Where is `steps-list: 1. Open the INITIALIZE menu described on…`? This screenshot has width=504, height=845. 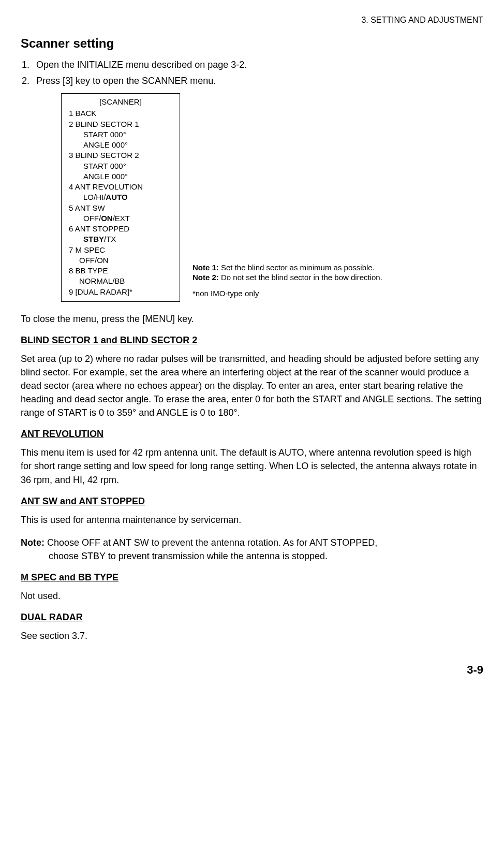 steps-list: 1. Open the INITIALIZE menu described on… is located at coordinates (253, 73).